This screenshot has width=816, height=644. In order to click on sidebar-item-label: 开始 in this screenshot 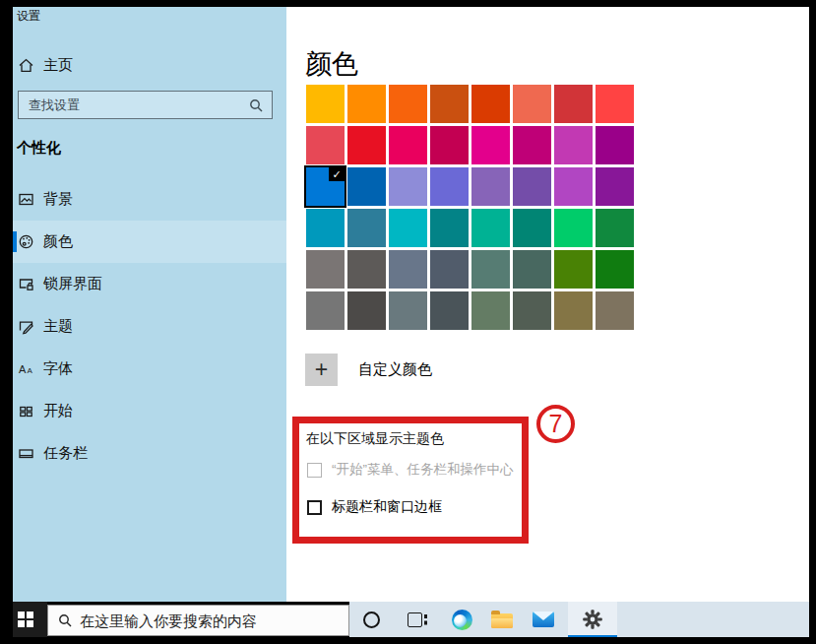, I will do `click(58, 412)`.